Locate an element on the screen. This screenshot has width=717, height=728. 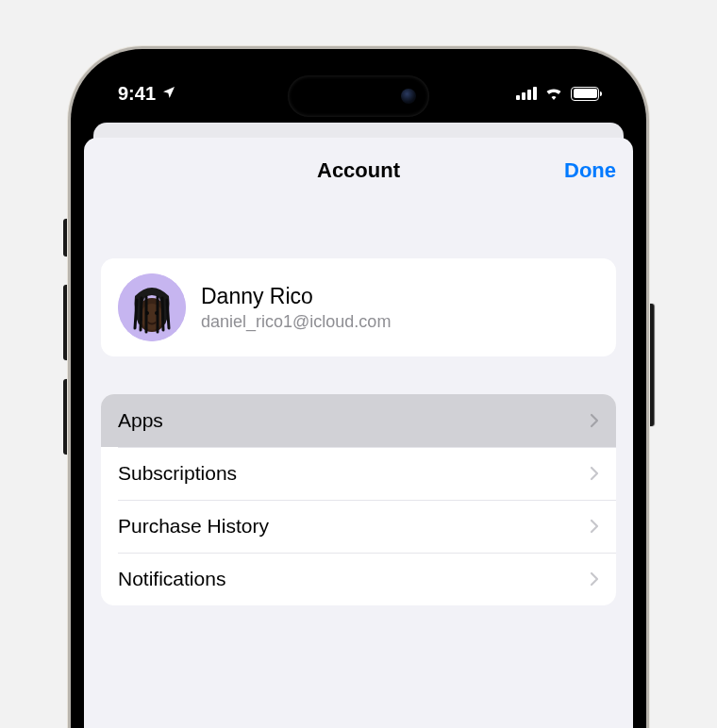
menu-item-label: Purchase History is located at coordinates (193, 526).